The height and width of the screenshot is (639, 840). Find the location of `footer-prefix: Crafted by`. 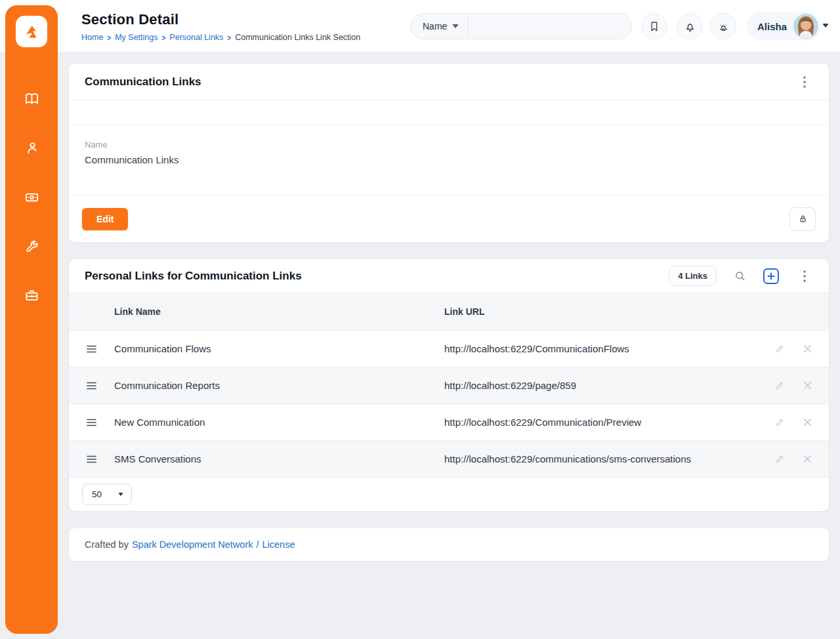

footer-prefix: Crafted by is located at coordinates (106, 545).